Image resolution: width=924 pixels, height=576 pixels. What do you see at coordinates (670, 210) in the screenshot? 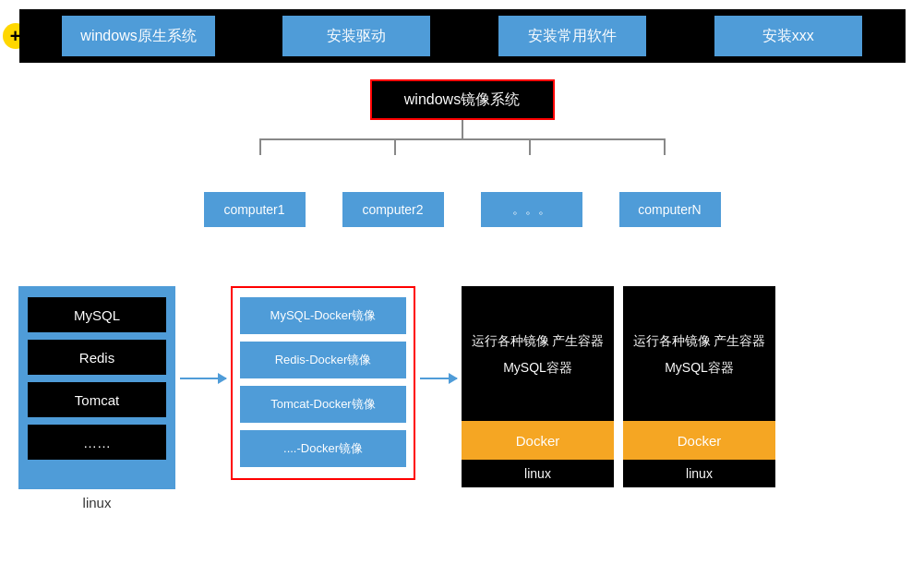
I see `child-box-computerN: computerN` at bounding box center [670, 210].